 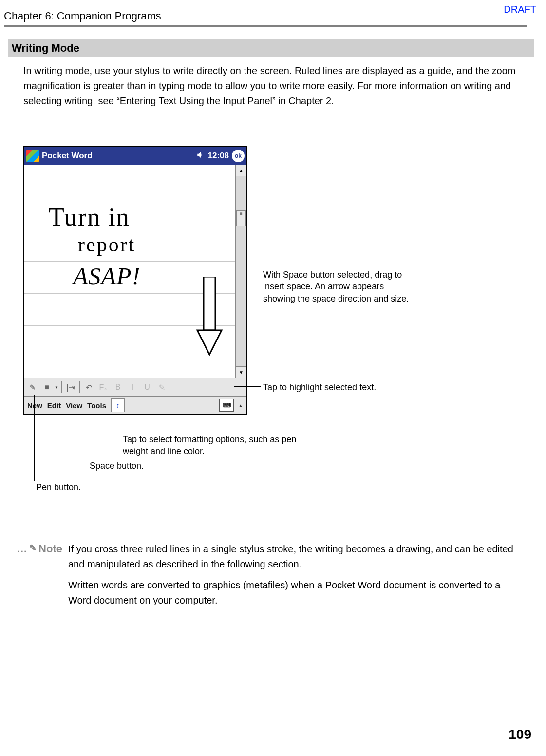 I want to click on app-title: Pocket Word, so click(x=67, y=156).